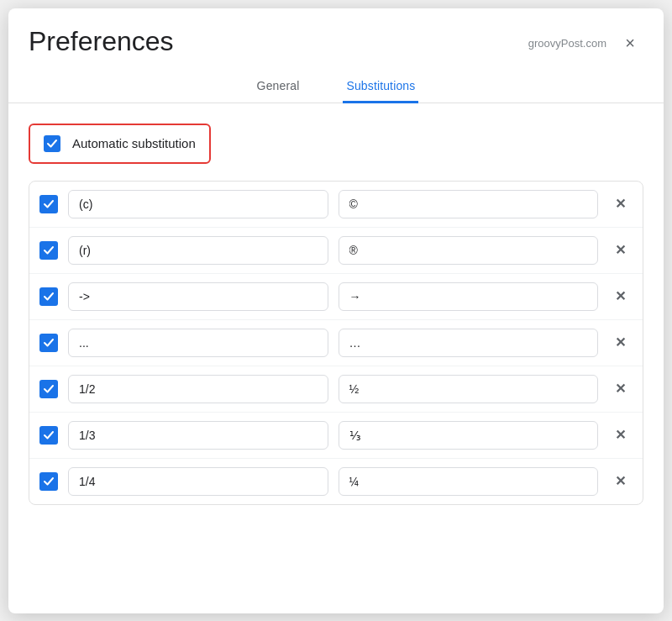  What do you see at coordinates (381, 87) in the screenshot?
I see `tab-substitutions: Substitutions` at bounding box center [381, 87].